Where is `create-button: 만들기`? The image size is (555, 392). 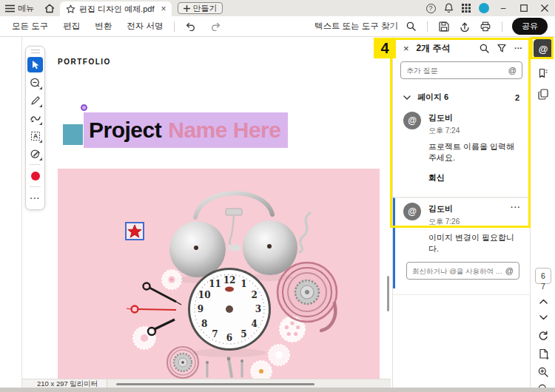
create-button: 만들기 is located at coordinates (200, 8).